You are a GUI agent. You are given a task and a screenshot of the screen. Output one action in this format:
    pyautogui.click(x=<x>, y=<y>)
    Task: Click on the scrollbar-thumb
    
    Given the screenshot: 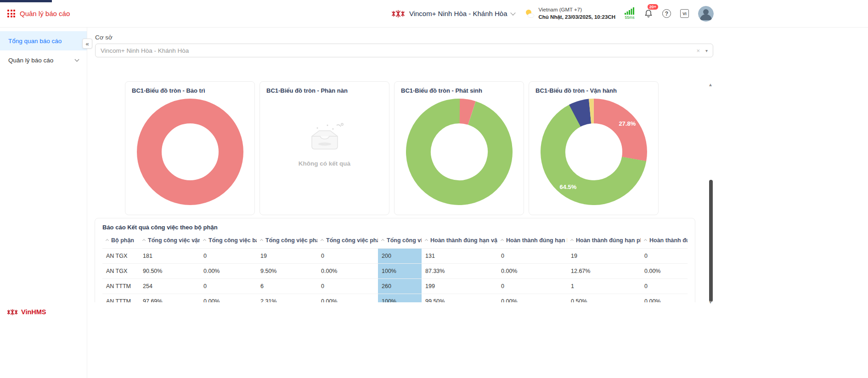 What is the action you would take?
    pyautogui.click(x=711, y=241)
    